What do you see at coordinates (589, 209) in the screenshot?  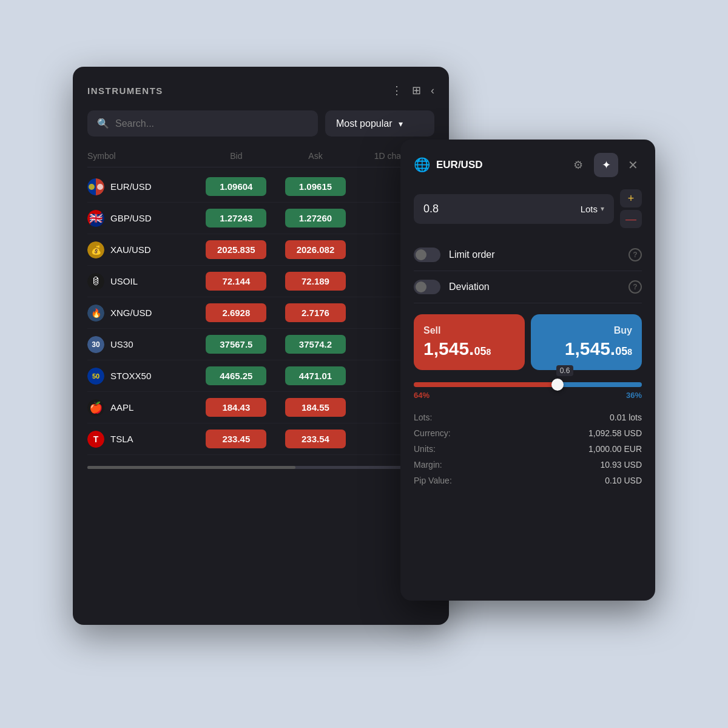 I see `lot-type-label: Lots` at bounding box center [589, 209].